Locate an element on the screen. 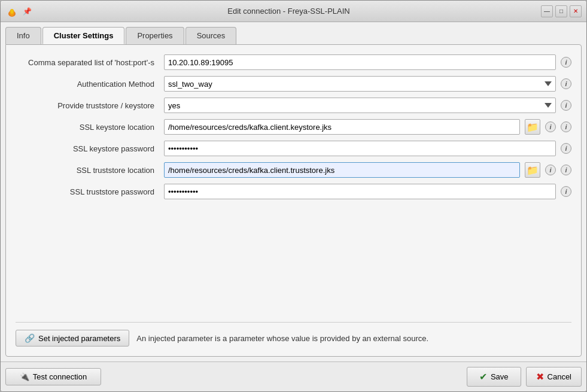  label-ssl-keystore-password: SSL keystore password is located at coordinates (87, 148).